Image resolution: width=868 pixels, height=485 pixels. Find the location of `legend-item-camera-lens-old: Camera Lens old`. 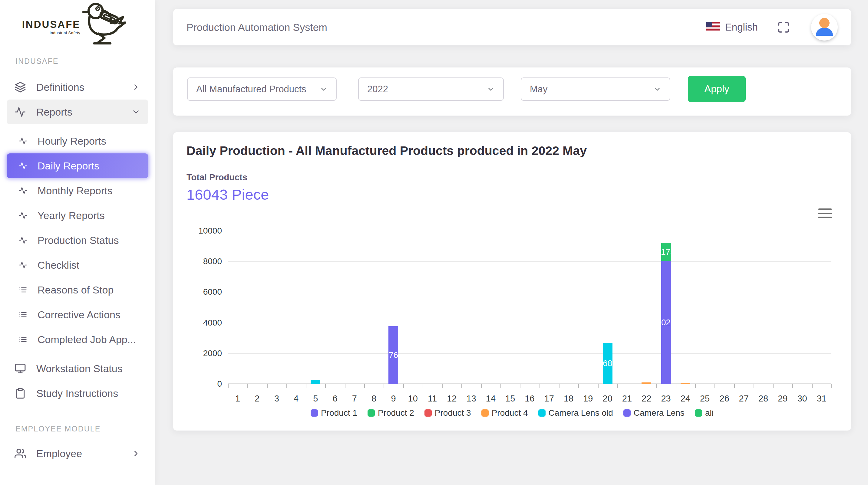

legend-item-camera-lens-old: Camera Lens old is located at coordinates (576, 413).